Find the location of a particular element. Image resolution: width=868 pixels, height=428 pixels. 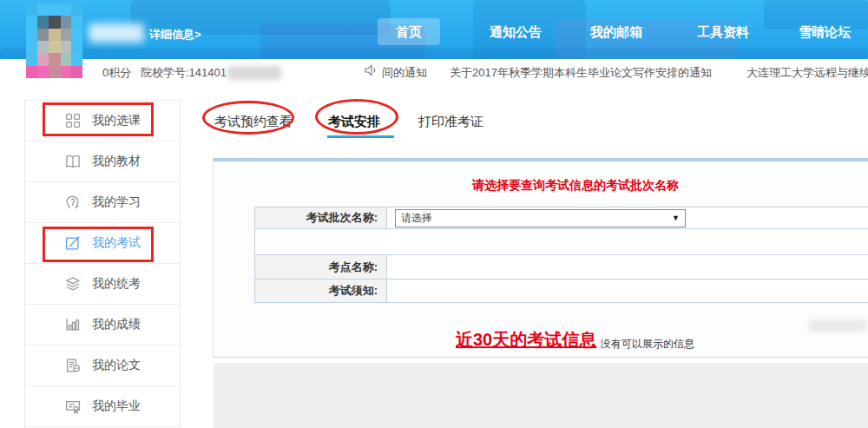

sidebar-item-label: 我的论文 is located at coordinates (116, 365).